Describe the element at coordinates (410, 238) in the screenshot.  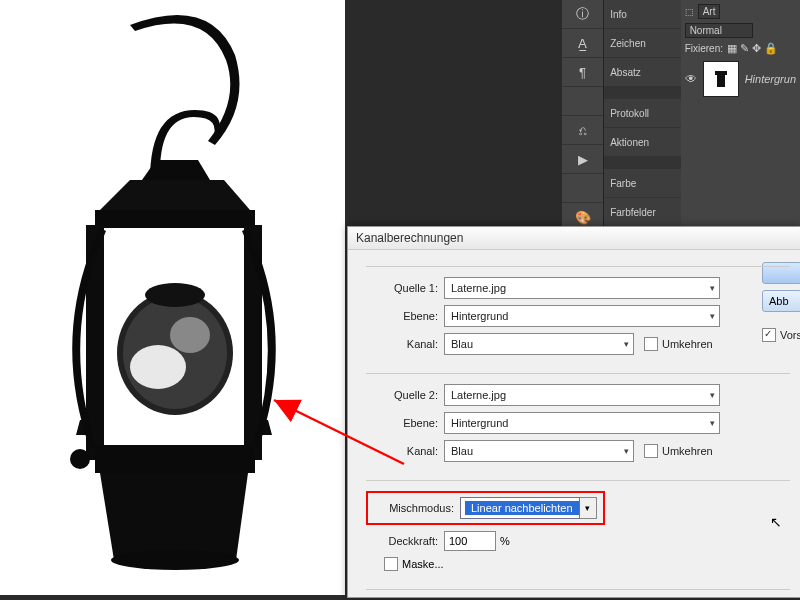
I see `dialog-title: Kanalberechnungen` at that location.